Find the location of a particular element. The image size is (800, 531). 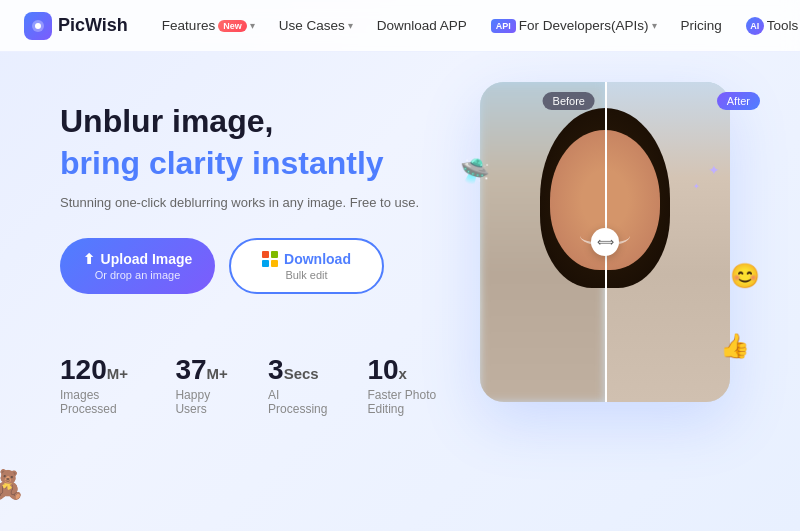

stat-processing: 3Secs AI Processing is located at coordinates (298, 385).